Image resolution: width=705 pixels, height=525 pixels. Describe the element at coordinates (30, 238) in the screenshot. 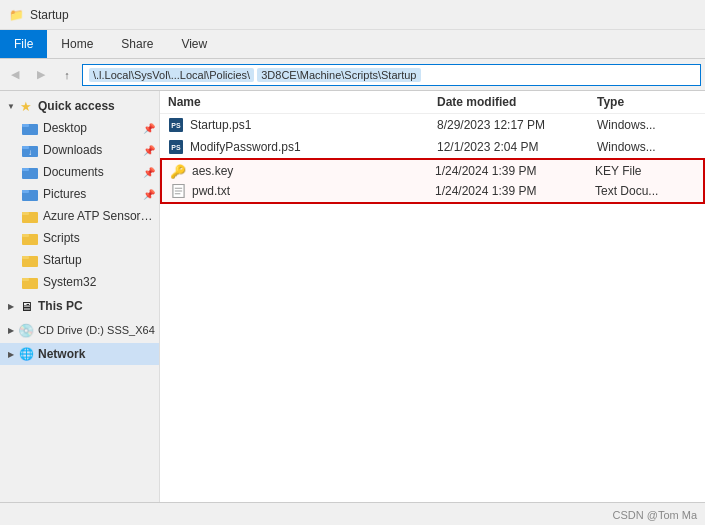

I see `scripts-folder-icon` at that location.